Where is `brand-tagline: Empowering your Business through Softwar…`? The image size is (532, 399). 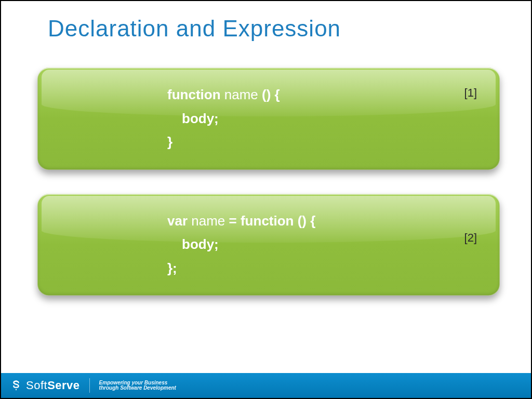
brand-tagline: Empowering your Business through Softwar… is located at coordinates (138, 385).